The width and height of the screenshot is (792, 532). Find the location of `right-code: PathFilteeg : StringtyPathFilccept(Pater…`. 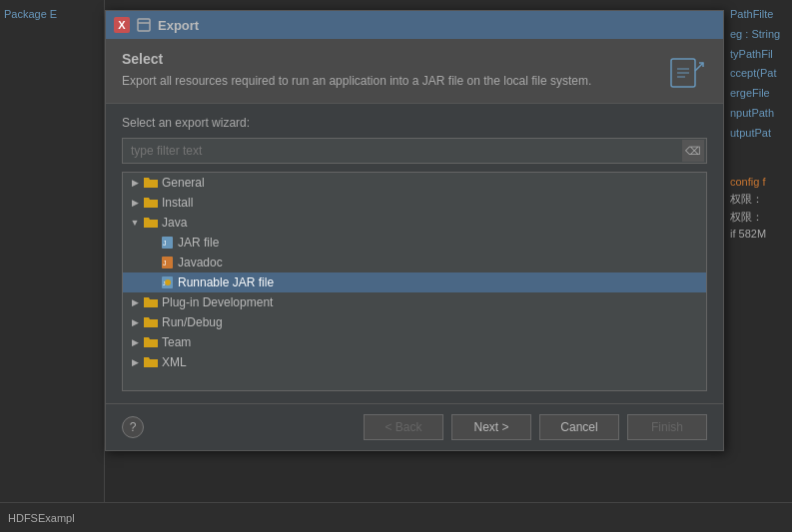

right-code: PathFilteeg : StringtyPathFilccept(Pater… is located at coordinates (759, 124).